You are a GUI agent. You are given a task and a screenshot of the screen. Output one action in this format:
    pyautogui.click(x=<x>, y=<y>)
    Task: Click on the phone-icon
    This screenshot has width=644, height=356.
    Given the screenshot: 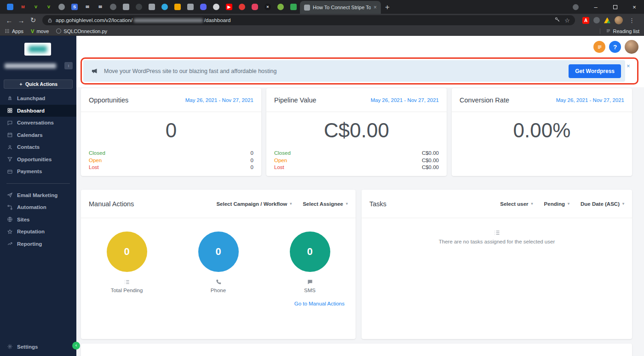 What is the action you would take?
    pyautogui.click(x=218, y=282)
    